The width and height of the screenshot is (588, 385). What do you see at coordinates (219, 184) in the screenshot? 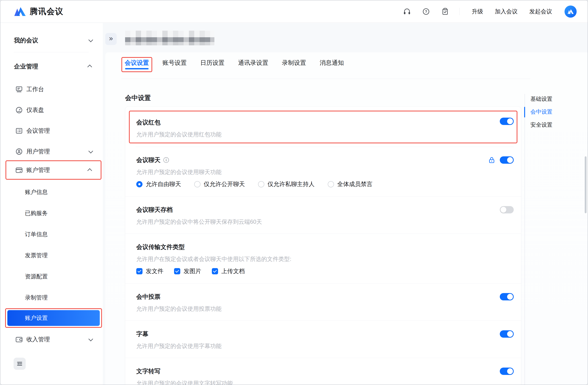
I see `radio-public-chat-only: 仅允许公开聊天` at bounding box center [219, 184].